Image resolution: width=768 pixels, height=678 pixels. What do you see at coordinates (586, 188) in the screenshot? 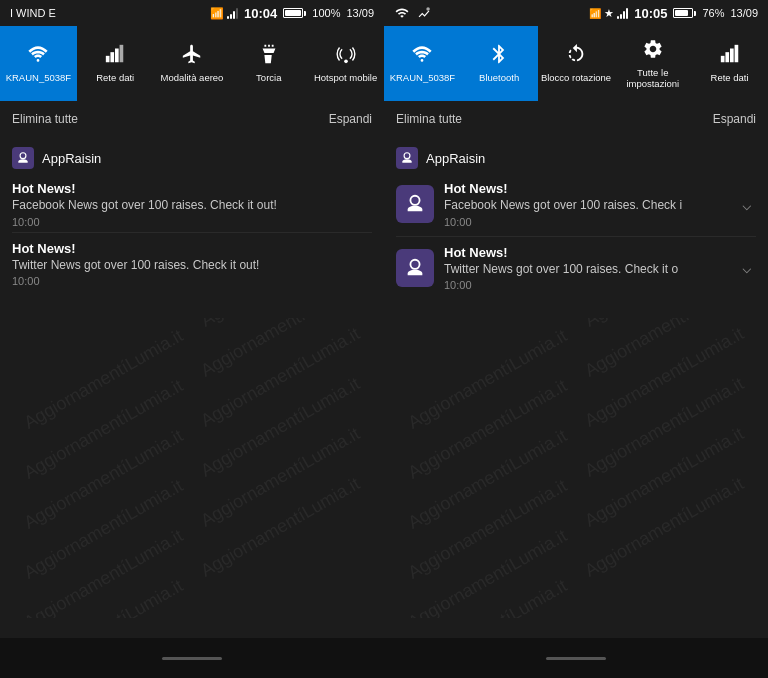
I see `notif-title-1-right: Hot News!` at bounding box center [586, 188].